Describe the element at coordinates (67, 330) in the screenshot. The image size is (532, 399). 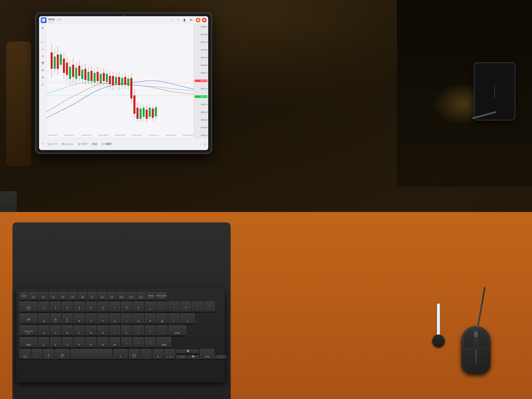
I see `key-d: D` at that location.